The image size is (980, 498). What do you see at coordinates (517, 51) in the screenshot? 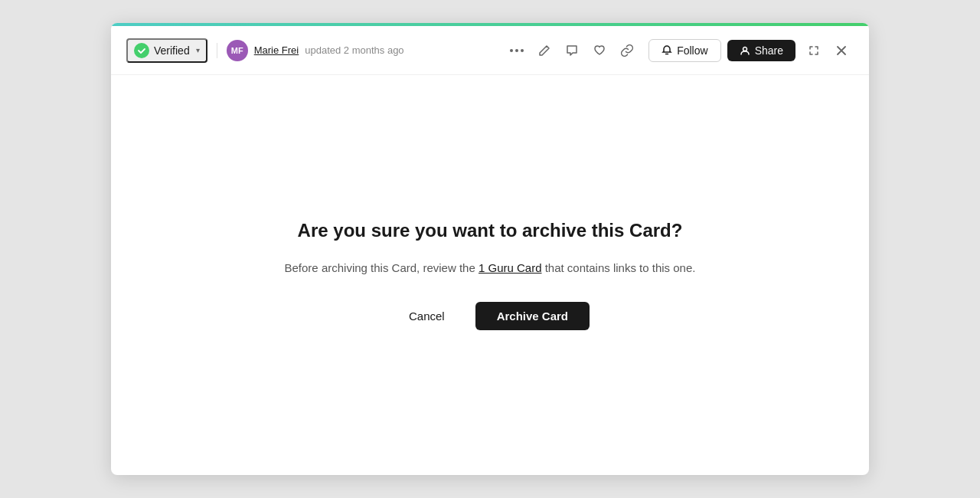
I see `more-options-button` at bounding box center [517, 51].